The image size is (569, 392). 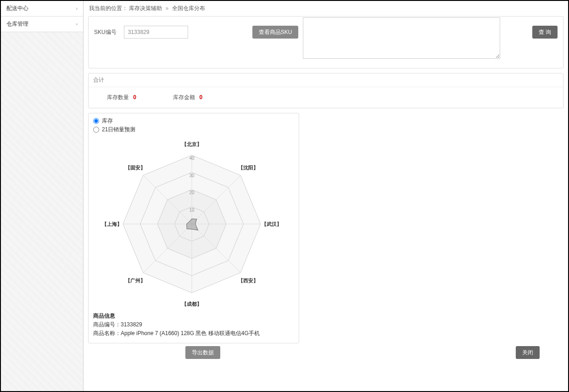 What do you see at coordinates (194, 316) in the screenshot?
I see `product-info-title: 商品信息` at bounding box center [194, 316].